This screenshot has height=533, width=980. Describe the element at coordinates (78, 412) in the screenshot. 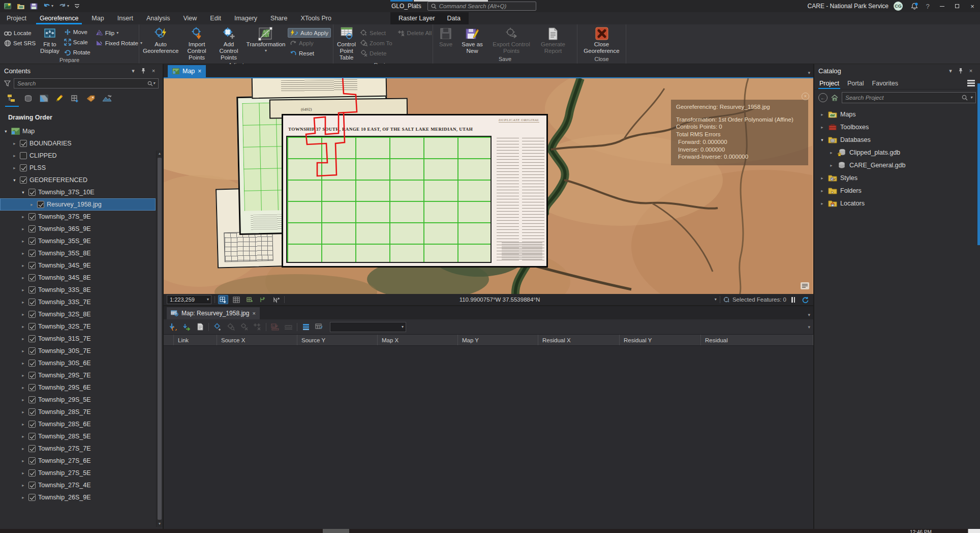

I see `layer-item-township-28s-7e: ▸Township_28S_7E` at that location.